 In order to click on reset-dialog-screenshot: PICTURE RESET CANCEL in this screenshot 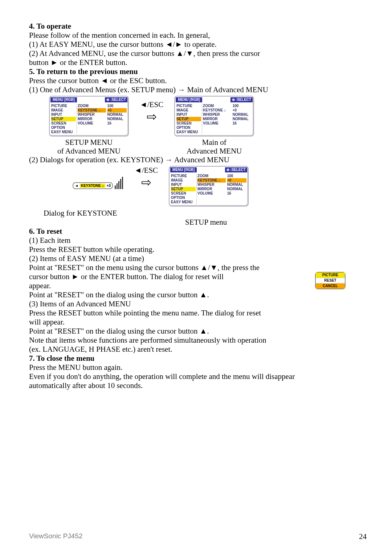, I will do `click(330, 281)`.